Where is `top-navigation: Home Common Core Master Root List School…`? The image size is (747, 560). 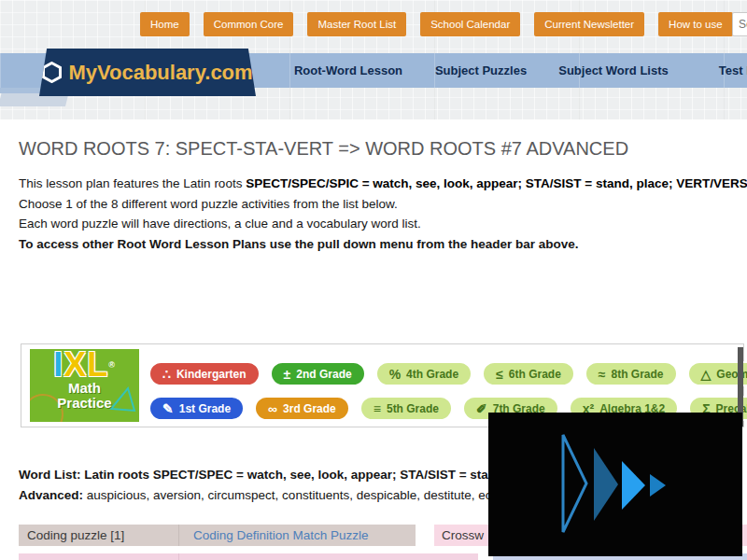
top-navigation: Home Common Core Master Root List School… is located at coordinates (444, 24).